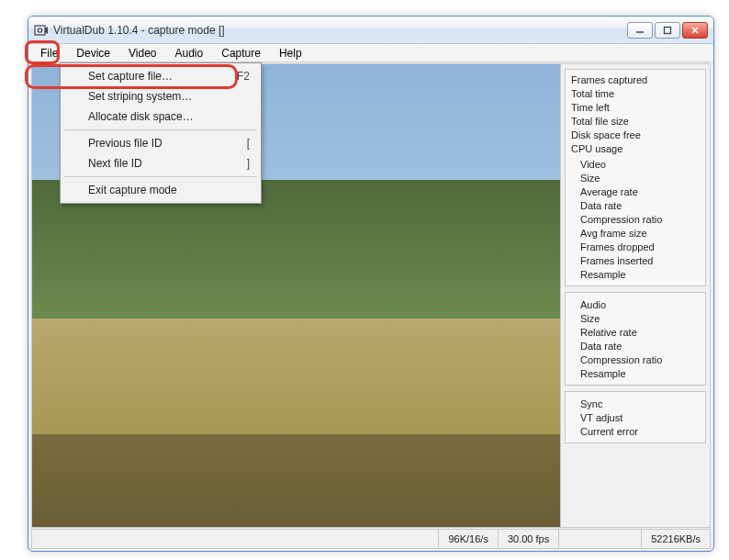  Describe the element at coordinates (241, 53) in the screenshot. I see `menu-capture: Capture` at that location.